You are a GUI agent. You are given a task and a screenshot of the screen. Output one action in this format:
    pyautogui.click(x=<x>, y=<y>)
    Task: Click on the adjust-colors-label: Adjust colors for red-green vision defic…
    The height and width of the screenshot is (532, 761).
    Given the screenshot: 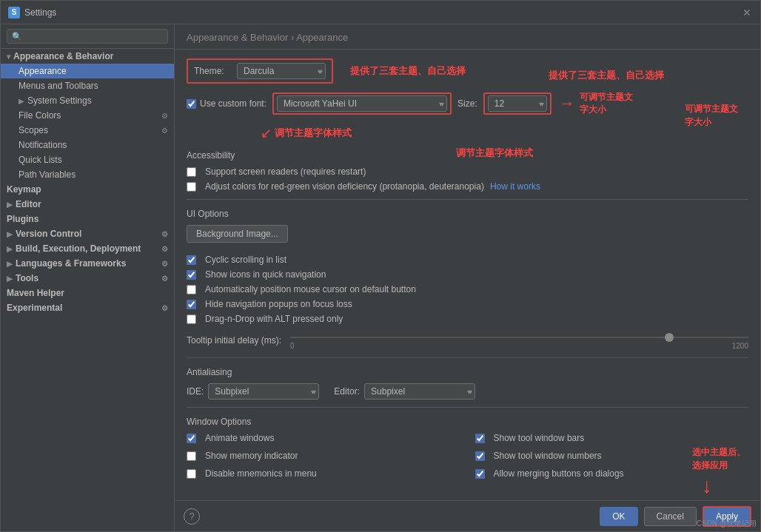 What is the action you would take?
    pyautogui.click(x=345, y=186)
    